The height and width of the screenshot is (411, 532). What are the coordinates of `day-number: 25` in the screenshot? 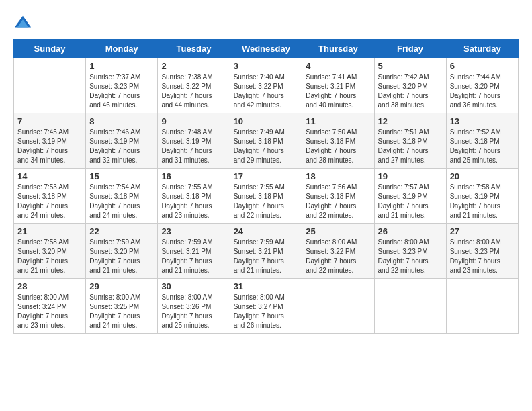 It's located at (338, 231).